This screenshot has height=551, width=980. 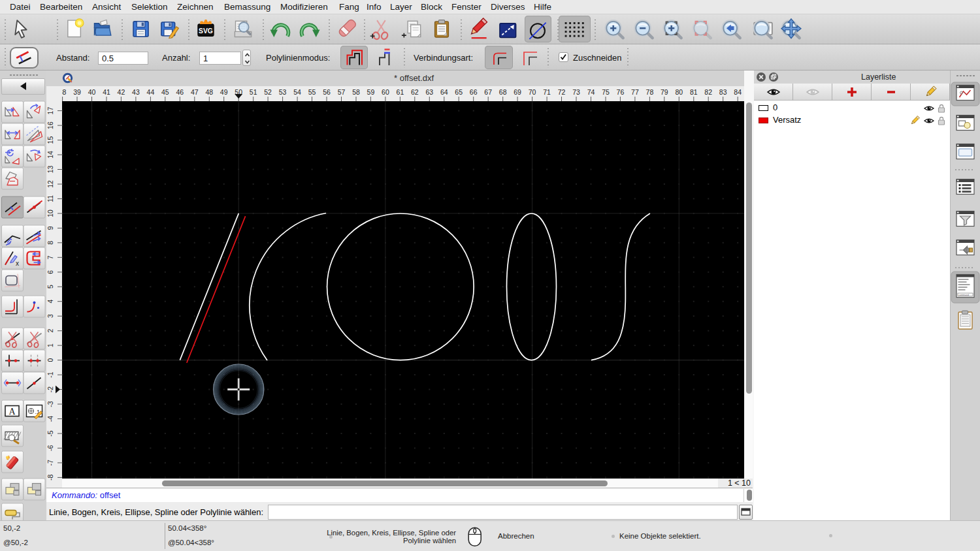 What do you see at coordinates (122, 92) in the screenshot?
I see `svg-text: 42` at bounding box center [122, 92].